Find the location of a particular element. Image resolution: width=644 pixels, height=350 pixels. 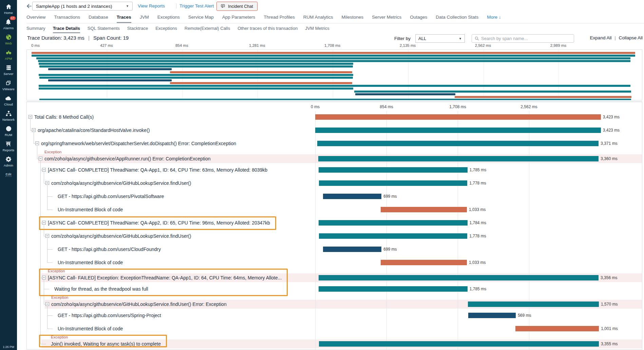

sidebar-item-cloud: Cloud is located at coordinates (8, 100).